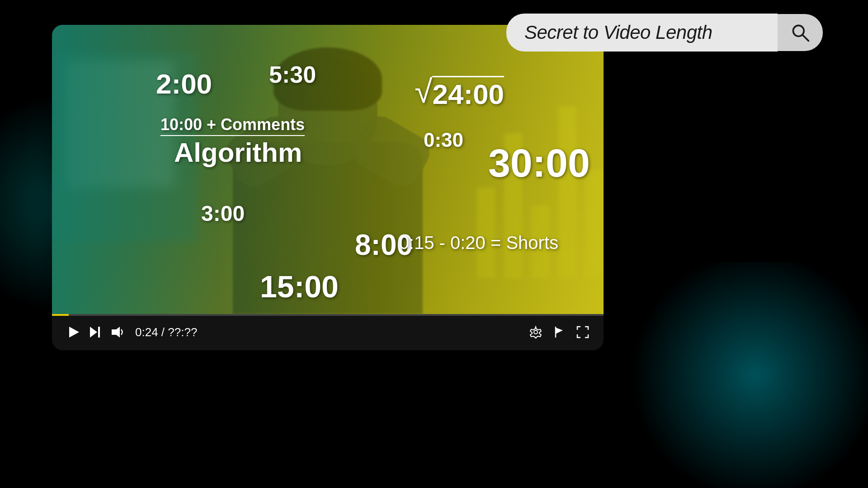  What do you see at coordinates (800, 33) in the screenshot?
I see `search-icon` at bounding box center [800, 33].